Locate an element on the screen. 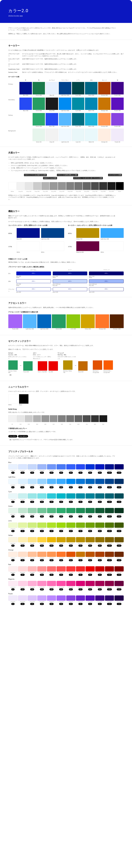 Image resolution: width=132 pixels, height=868 pixels. primitive-swatch: #FF5454500 is located at coordinates (61, 571).